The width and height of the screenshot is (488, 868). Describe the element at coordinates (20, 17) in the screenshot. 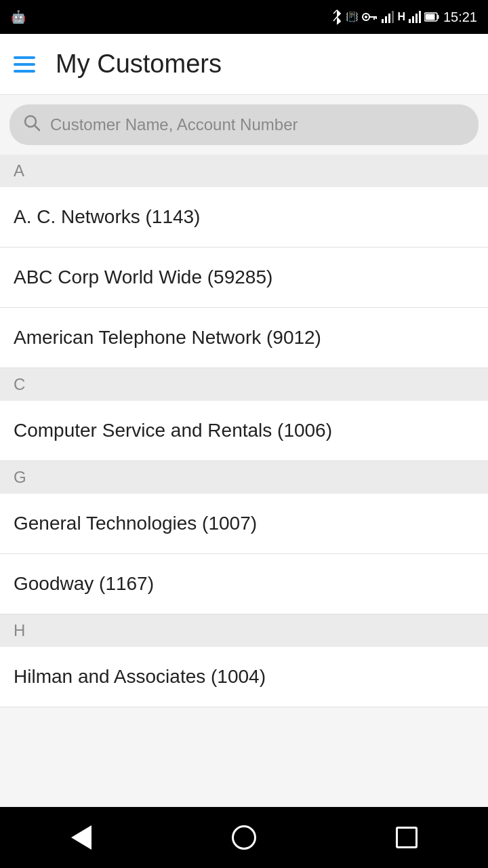

I see `status-bar-left: 🤖` at that location.